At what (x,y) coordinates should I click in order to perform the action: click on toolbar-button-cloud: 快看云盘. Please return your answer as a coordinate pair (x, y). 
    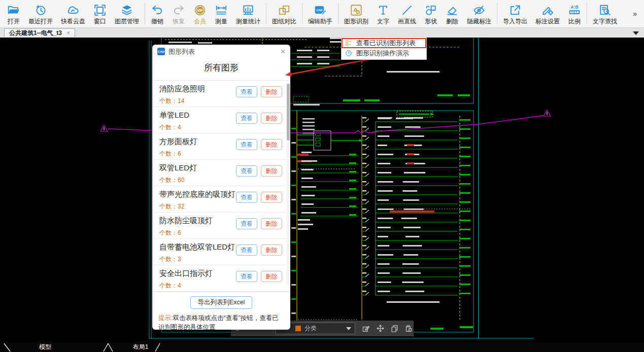
    Looking at the image, I should click on (73, 14).